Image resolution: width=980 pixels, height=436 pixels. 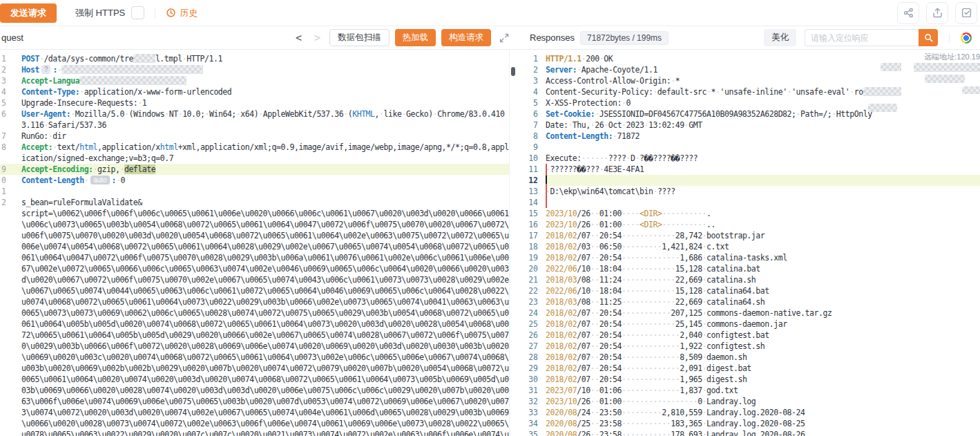 What do you see at coordinates (513, 72) in the screenshot?
I see `request-scrollbar-thumb` at bounding box center [513, 72].